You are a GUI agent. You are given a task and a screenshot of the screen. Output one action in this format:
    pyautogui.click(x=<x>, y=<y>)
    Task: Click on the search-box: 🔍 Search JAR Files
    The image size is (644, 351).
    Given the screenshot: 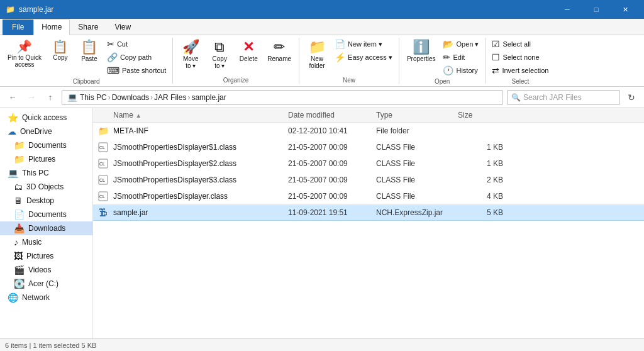 What is the action you would take?
    pyautogui.click(x=564, y=98)
    